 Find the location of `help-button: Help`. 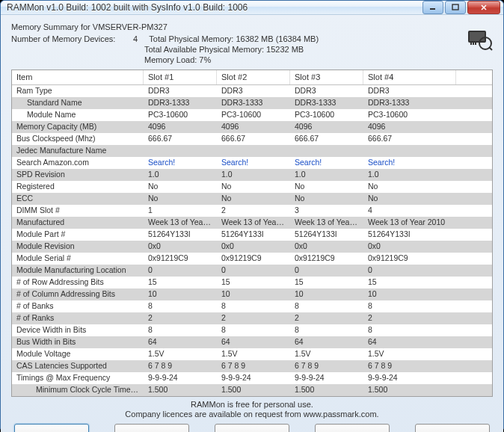

help-button: Help is located at coordinates (252, 428).